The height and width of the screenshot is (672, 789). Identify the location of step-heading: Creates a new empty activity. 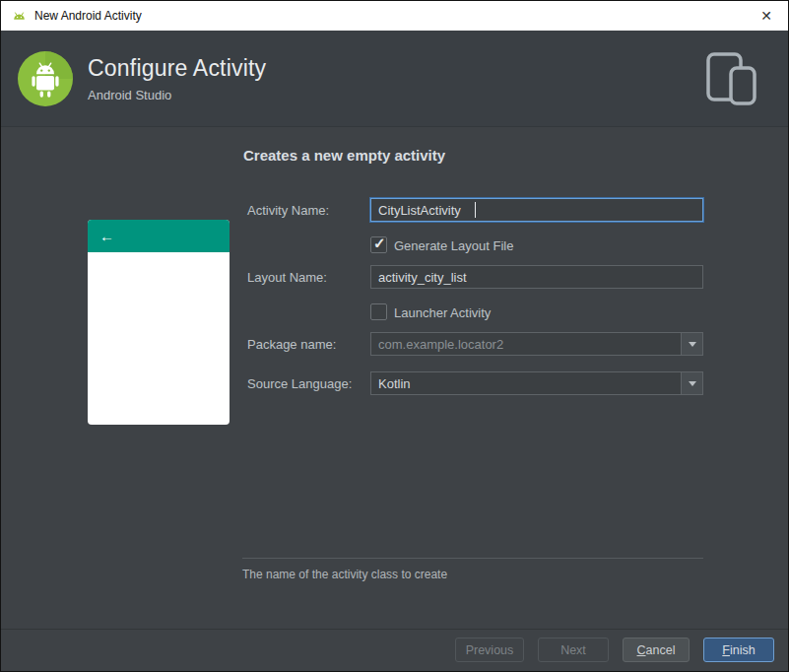
(345, 156).